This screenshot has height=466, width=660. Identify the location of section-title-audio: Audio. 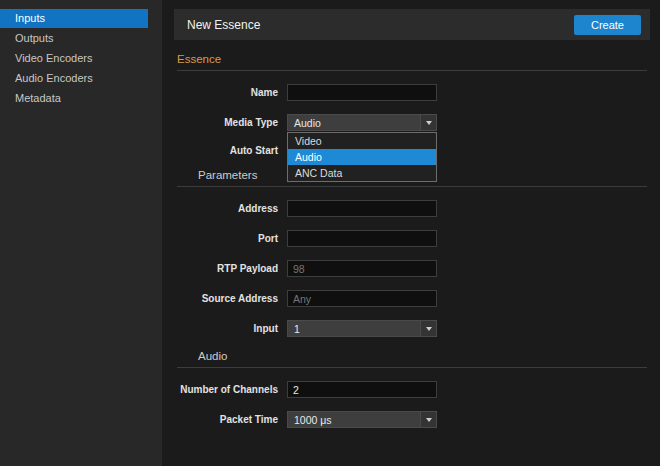
(412, 359).